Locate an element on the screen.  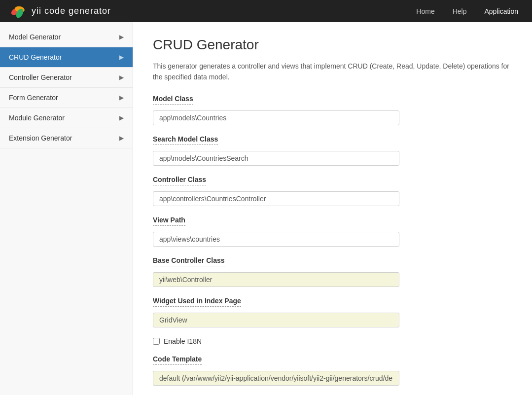
sidebar-item-model-generator-label: Model Generator is located at coordinates (35, 37).